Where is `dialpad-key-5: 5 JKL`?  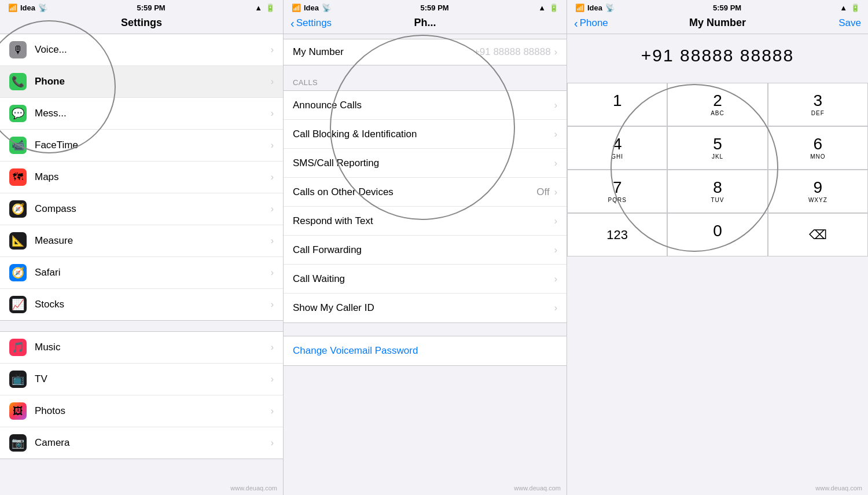 dialpad-key-5: 5 JKL is located at coordinates (718, 148).